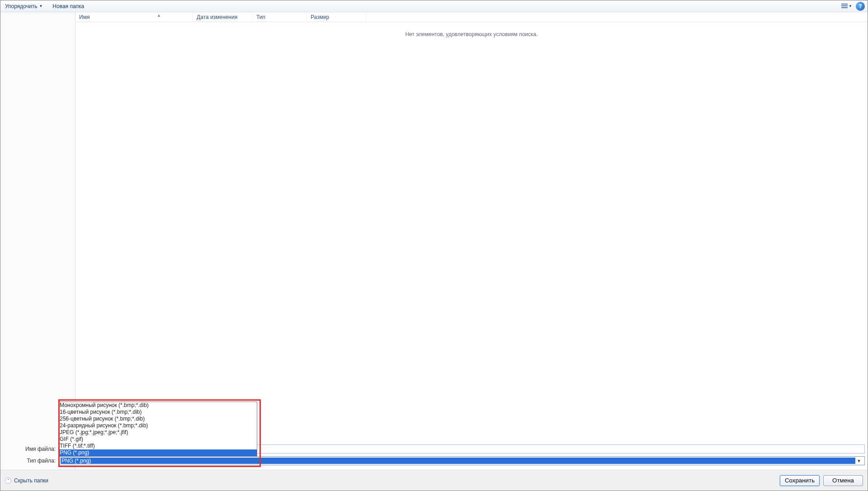 This screenshot has width=868, height=491. I want to click on chevron-up-icon: ˄, so click(8, 481).